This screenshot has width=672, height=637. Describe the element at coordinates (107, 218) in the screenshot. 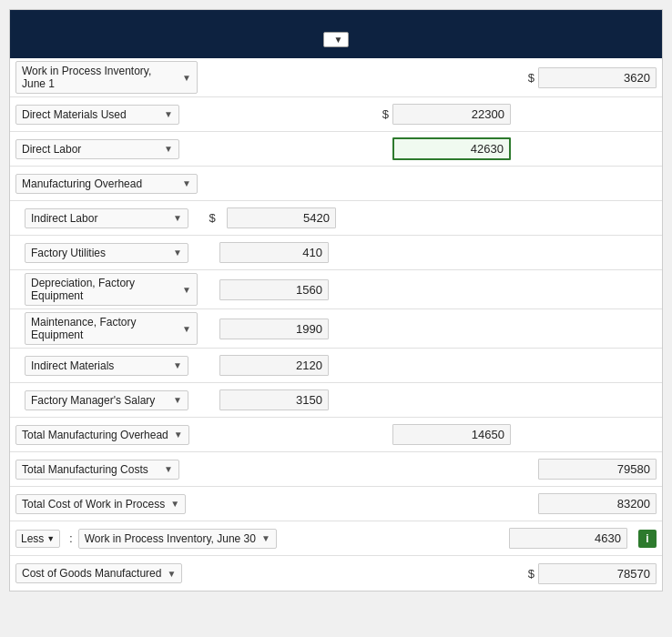

I see `row-label-area: Indirect Labor ▼` at that location.